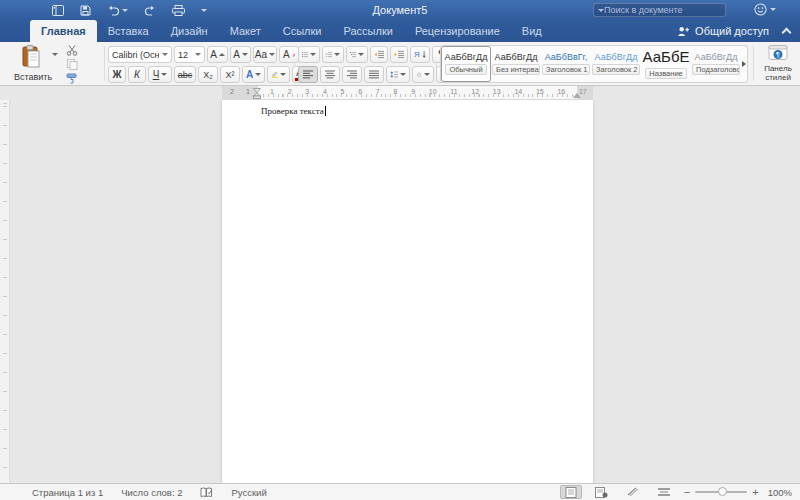  Describe the element at coordinates (218, 54) in the screenshot. I see `grow-font-button: А` at that location.